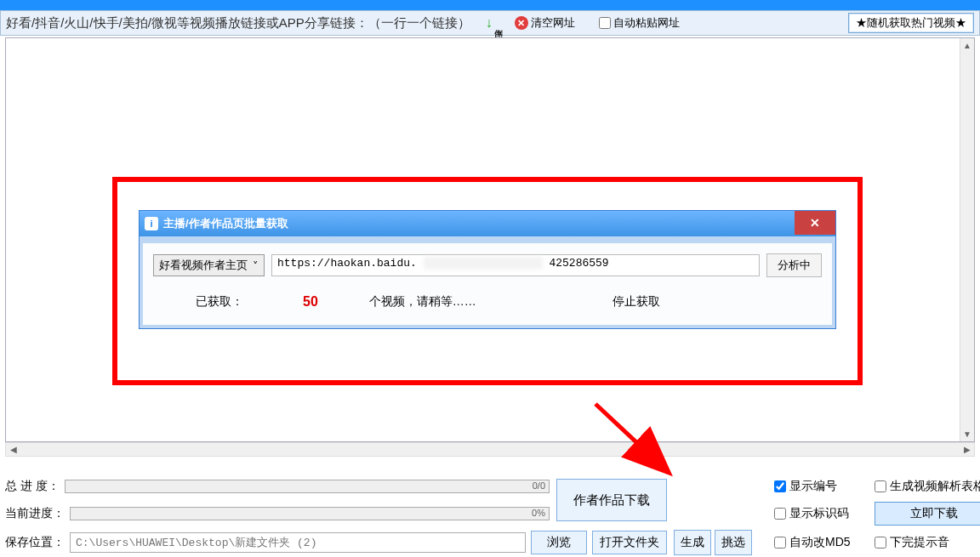 This screenshot has width=980, height=557. What do you see at coordinates (490, 449) in the screenshot?
I see `horizontal-scrollbar: ◀ ▶` at bounding box center [490, 449].